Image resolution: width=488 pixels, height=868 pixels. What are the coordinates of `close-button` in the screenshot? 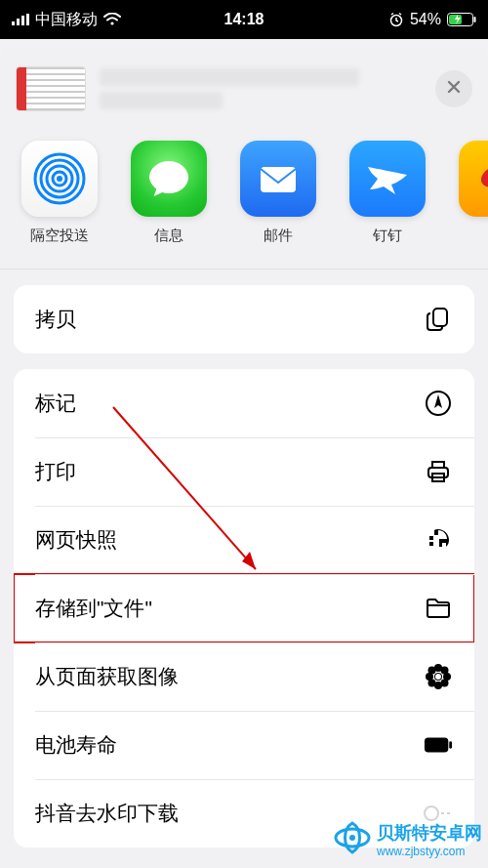 It's located at (454, 89).